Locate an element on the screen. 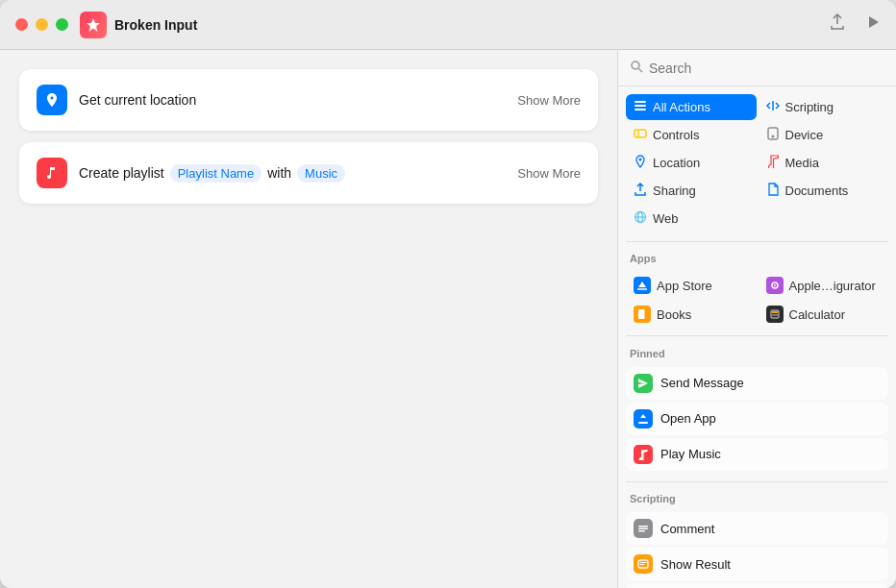  pinned-section-label: Pinned is located at coordinates (758, 352).